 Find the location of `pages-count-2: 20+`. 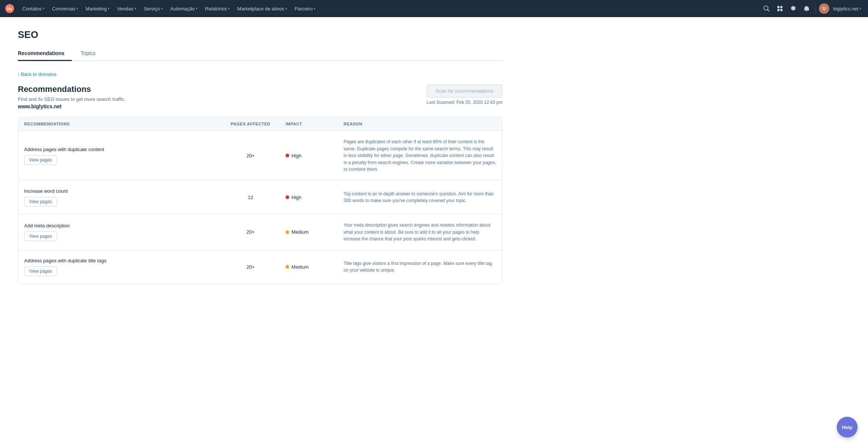

pages-count-2: 20+ is located at coordinates (251, 232).